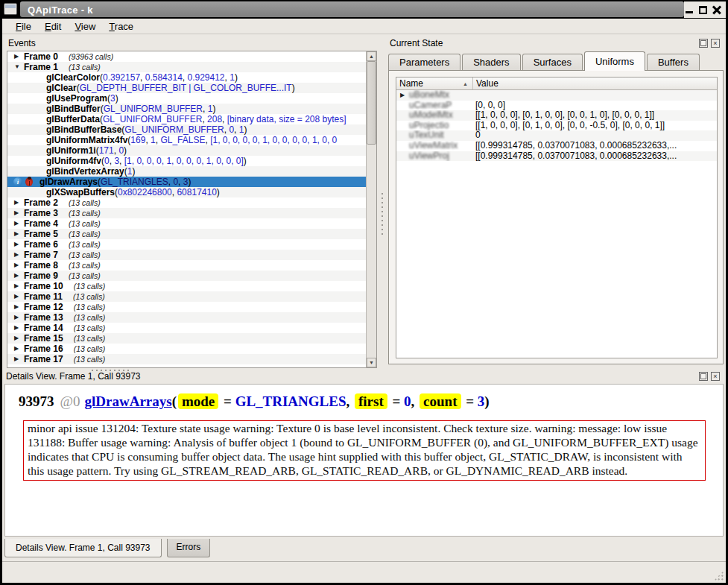  What do you see at coordinates (186, 359) in the screenshot?
I see `tree-row-frame: ▶Frame 17(13 calls)` at bounding box center [186, 359].